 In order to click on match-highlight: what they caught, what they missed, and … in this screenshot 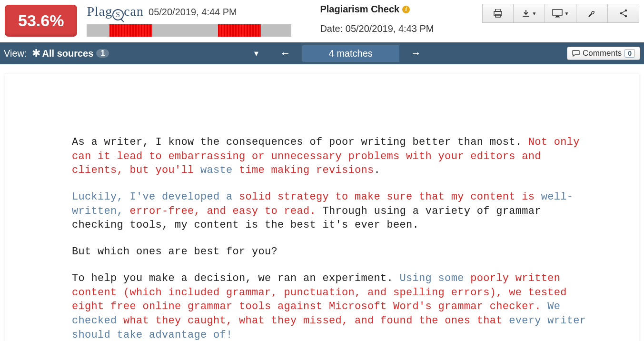, I will do `click(316, 321)`.